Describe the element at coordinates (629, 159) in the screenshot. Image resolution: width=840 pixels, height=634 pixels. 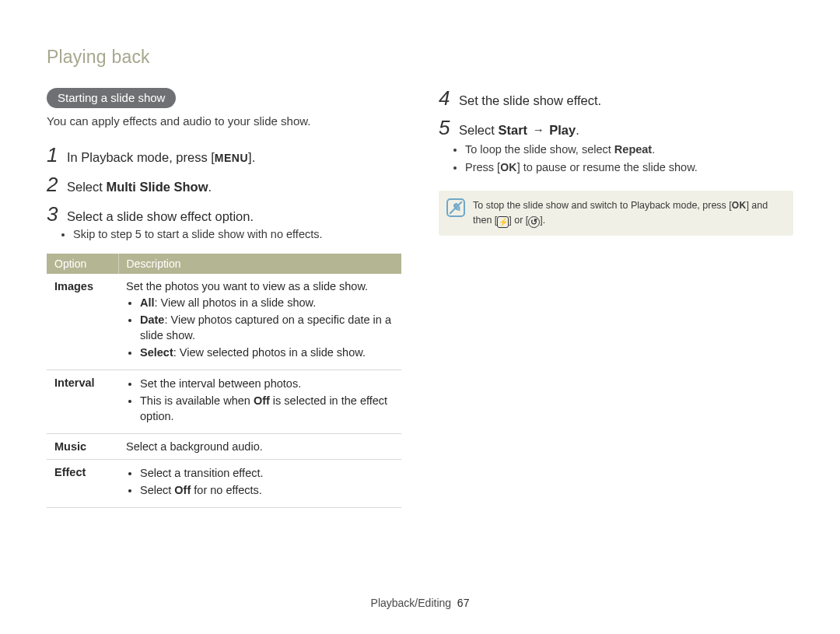
I see `step-5-bullets: To loop the slide show, select Repeat. P…` at that location.